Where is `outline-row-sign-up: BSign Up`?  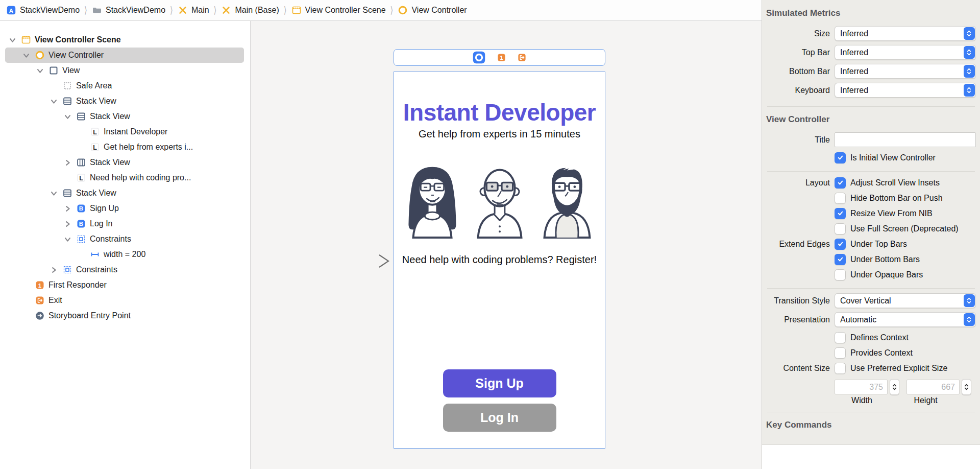
outline-row-sign-up: BSign Up is located at coordinates (125, 208).